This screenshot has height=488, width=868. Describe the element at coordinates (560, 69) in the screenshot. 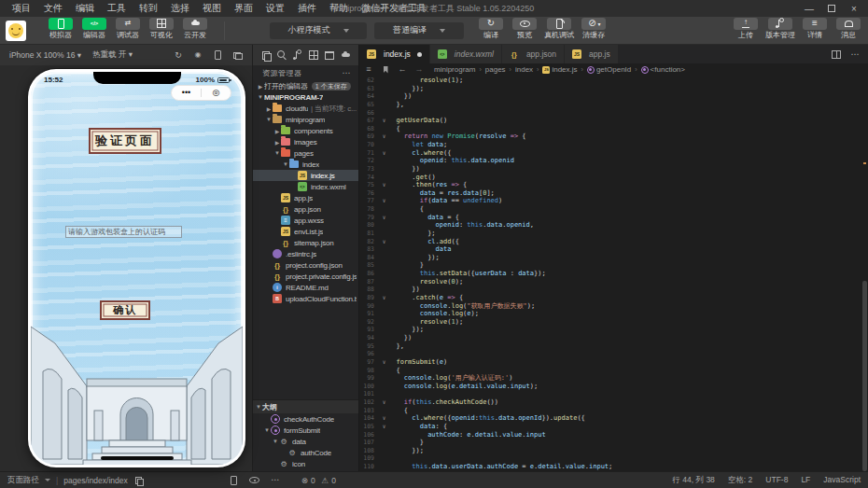

I see `breadcrumb-item: JSindex.js` at that location.